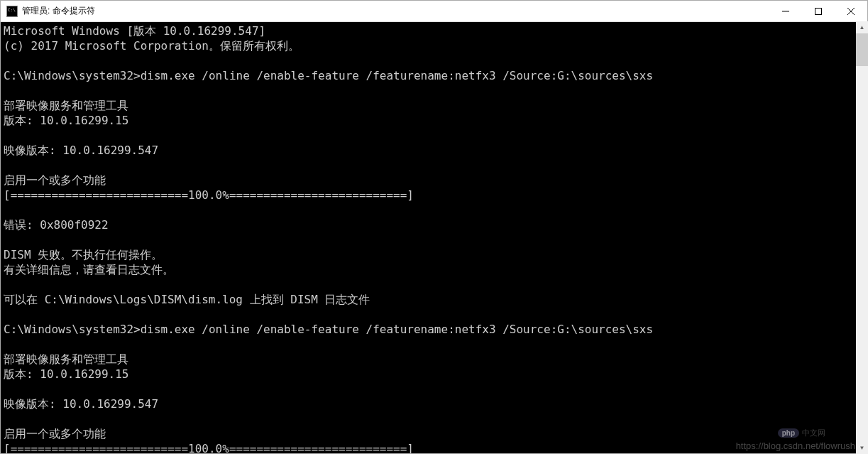 This screenshot has width=868, height=454. Describe the element at coordinates (862, 237) in the screenshot. I see `scroll-track` at that location.